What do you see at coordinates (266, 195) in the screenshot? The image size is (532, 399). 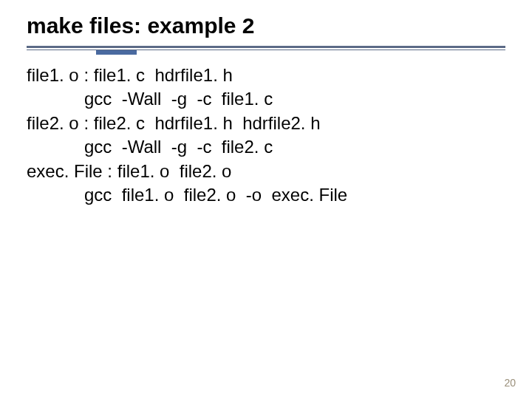 I see `make-rule-line: gcc file1. o file2. o -o exec. File` at bounding box center [266, 195].